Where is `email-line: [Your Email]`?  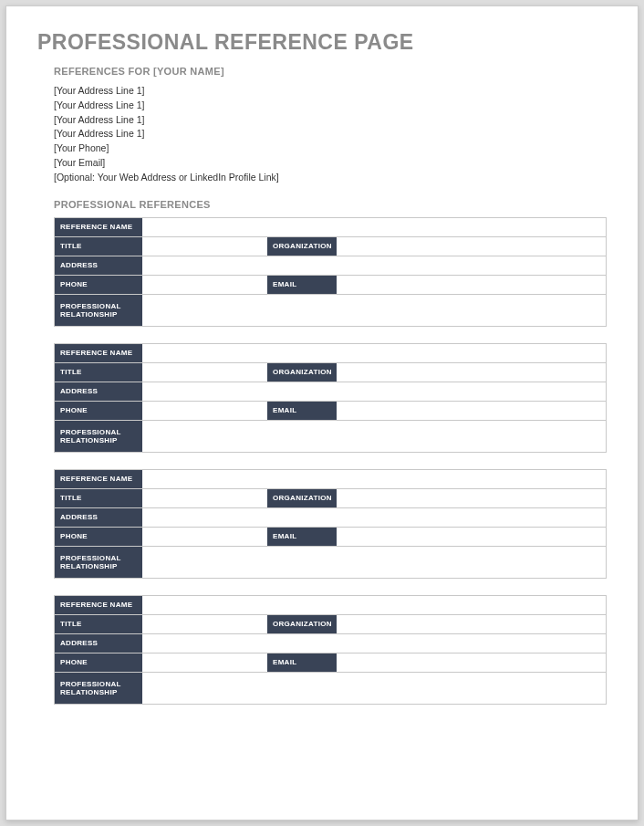 email-line: [Your Email] is located at coordinates (330, 163).